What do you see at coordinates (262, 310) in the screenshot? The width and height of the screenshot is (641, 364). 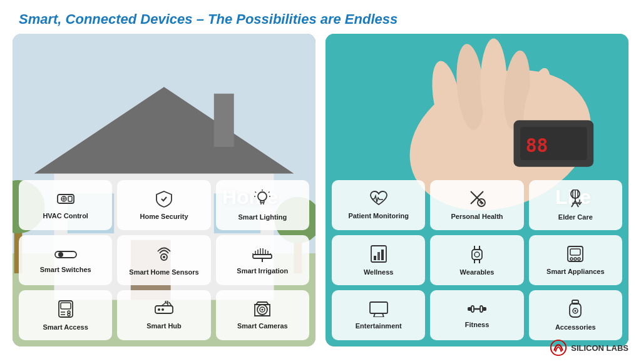 I see `cameras-icon` at bounding box center [262, 310].